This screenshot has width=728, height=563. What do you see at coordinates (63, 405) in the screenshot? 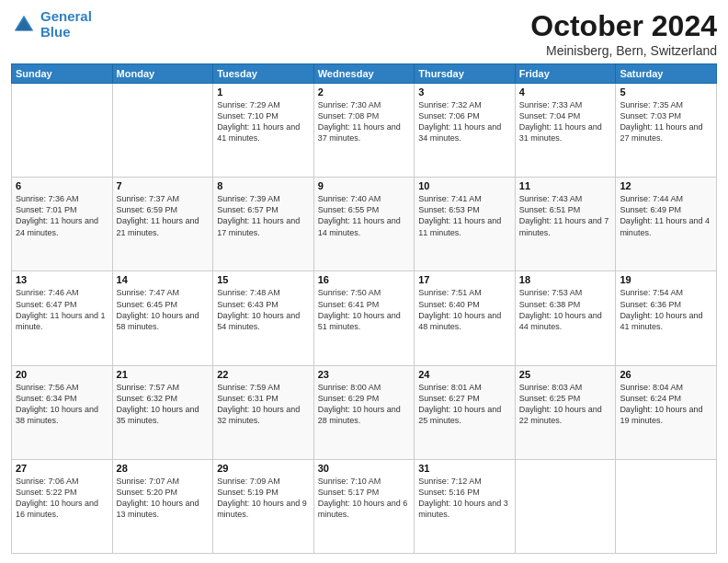
I see `day-info: Sunrise: 7:56 AM Sunset: 6:34 PM Dayligh…` at bounding box center [63, 405].